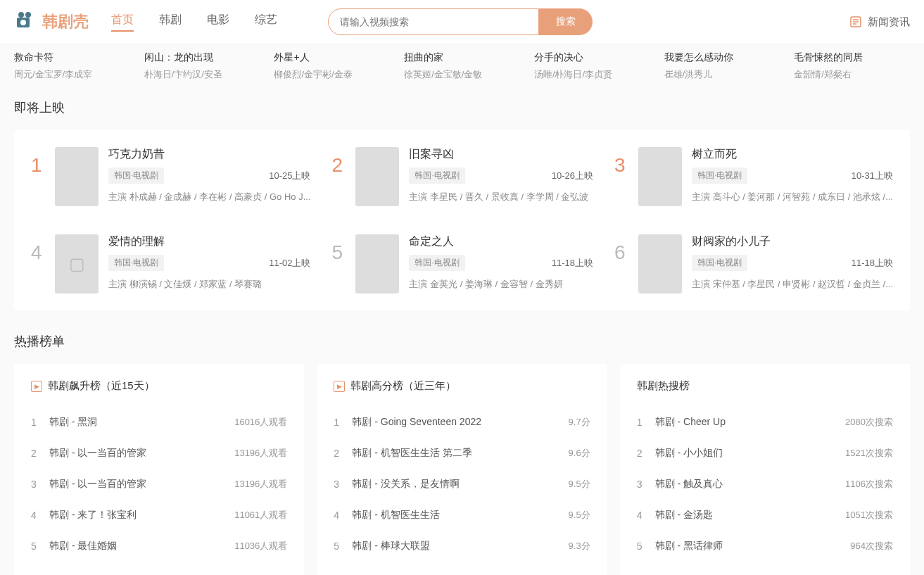 The image size is (924, 575). What do you see at coordinates (856, 22) in the screenshot?
I see `news-icon` at bounding box center [856, 22].